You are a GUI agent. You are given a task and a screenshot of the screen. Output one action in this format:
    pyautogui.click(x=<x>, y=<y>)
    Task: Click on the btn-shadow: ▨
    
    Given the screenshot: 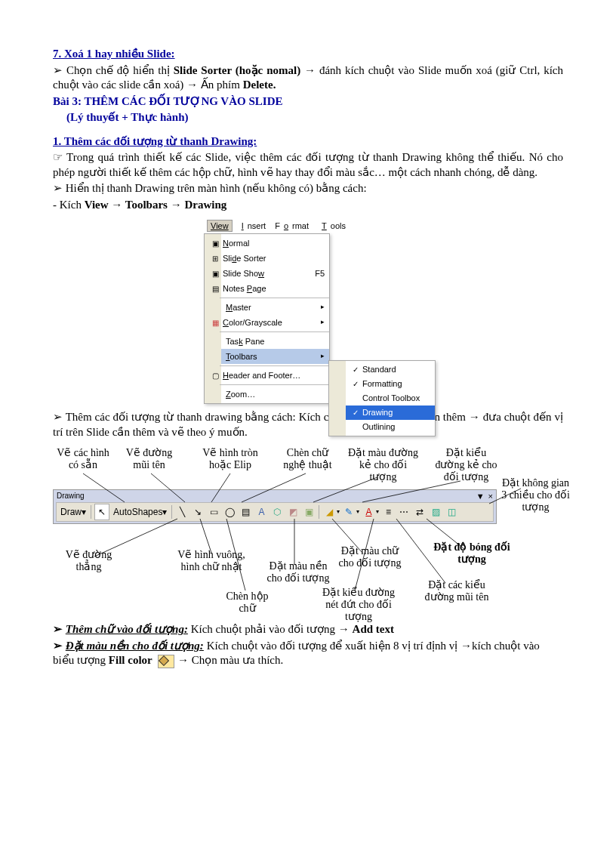 What is the action you would take?
    pyautogui.click(x=436, y=512)
    